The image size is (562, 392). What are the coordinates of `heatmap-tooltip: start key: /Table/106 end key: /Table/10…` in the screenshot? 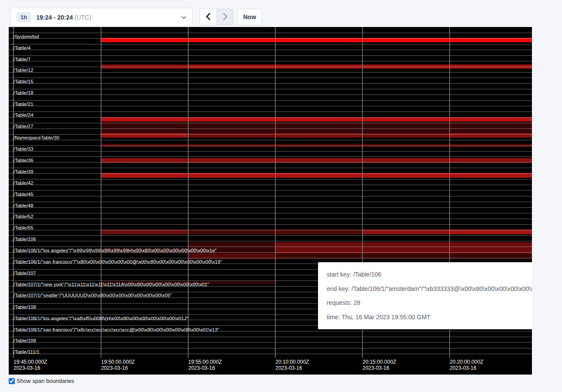 It's located at (425, 296).